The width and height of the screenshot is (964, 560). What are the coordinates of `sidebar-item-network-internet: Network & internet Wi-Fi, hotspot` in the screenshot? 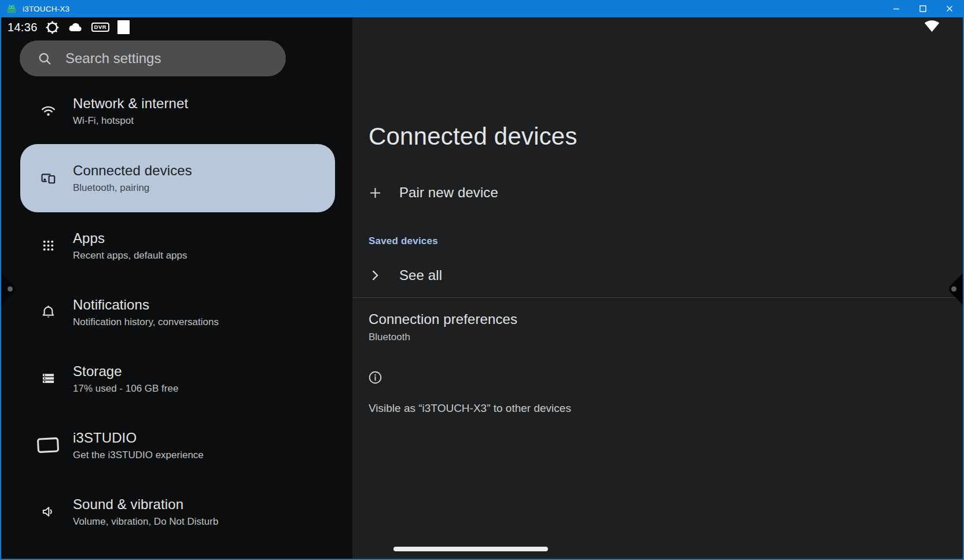 It's located at (178, 111).